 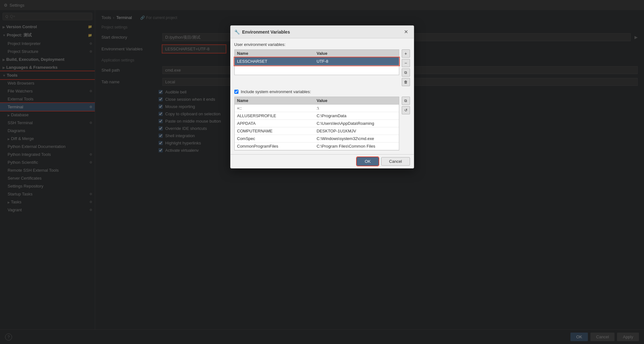 What do you see at coordinates (317, 61) in the screenshot?
I see `user-env-row-0: LESSCHARSET UTF-8` at bounding box center [317, 61].